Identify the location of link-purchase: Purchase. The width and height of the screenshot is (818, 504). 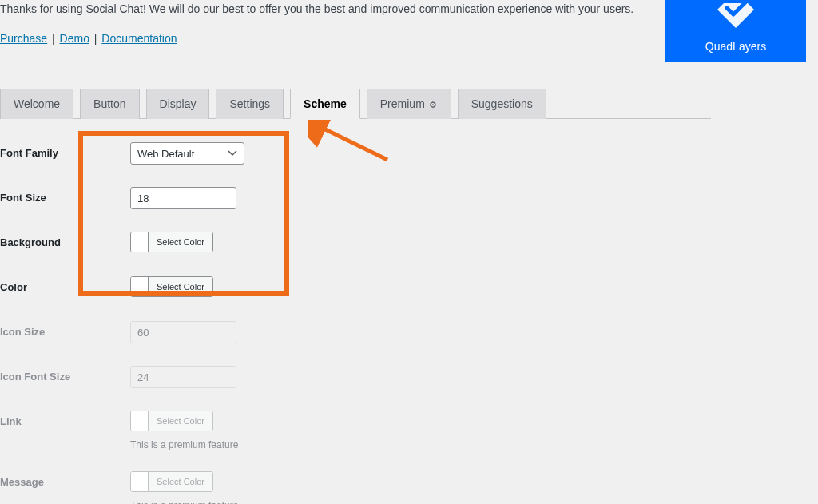
(24, 38).